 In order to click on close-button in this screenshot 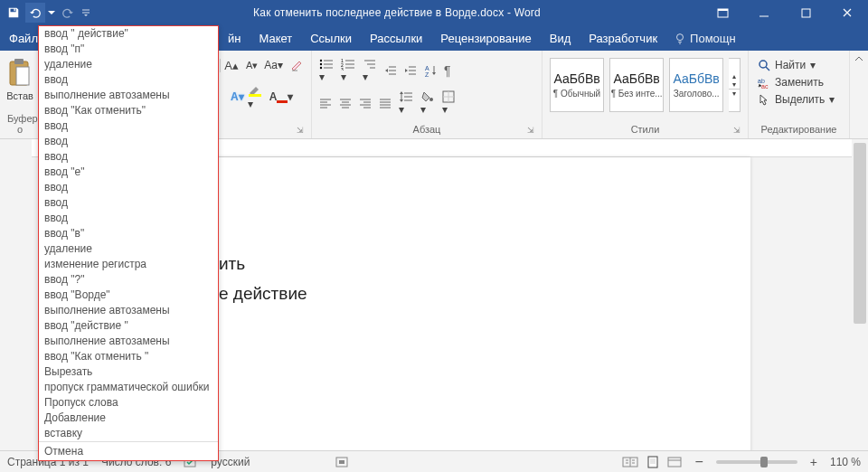, I will do `click(847, 13)`.